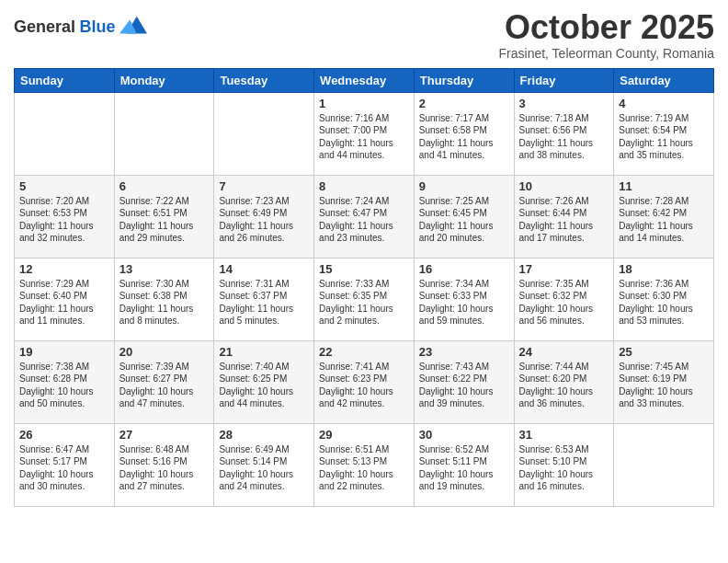  Describe the element at coordinates (64, 220) in the screenshot. I see `day-info: Sunrise: 7:20 AM Sunset: 6:53 PM Dayligh…` at that location.